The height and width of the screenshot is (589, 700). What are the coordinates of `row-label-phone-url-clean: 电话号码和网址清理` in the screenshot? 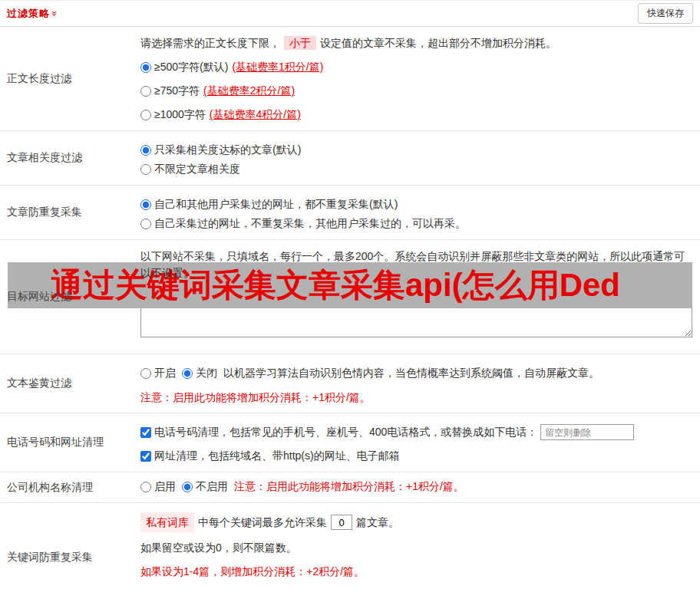 It's located at (68, 443).